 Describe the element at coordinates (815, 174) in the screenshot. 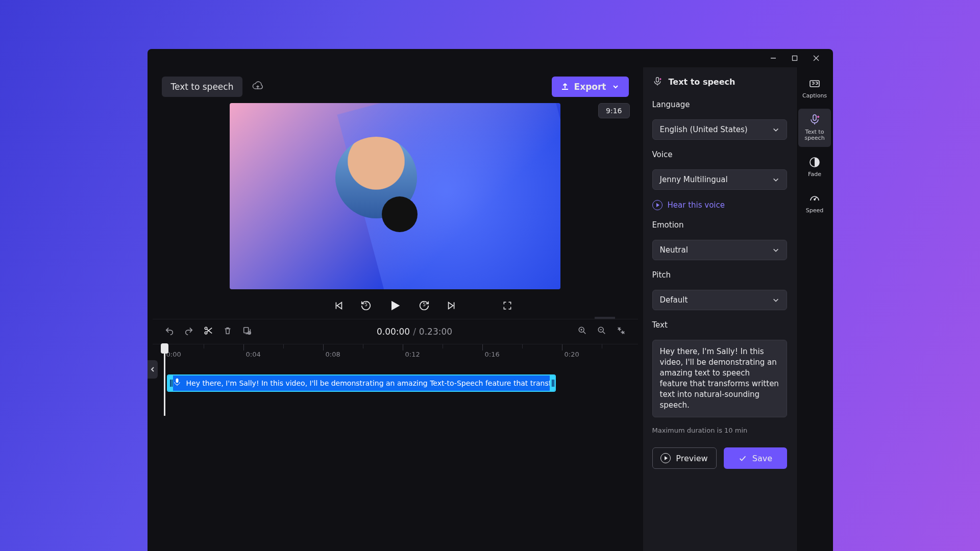

I see `rail-fade-label: Fade` at that location.